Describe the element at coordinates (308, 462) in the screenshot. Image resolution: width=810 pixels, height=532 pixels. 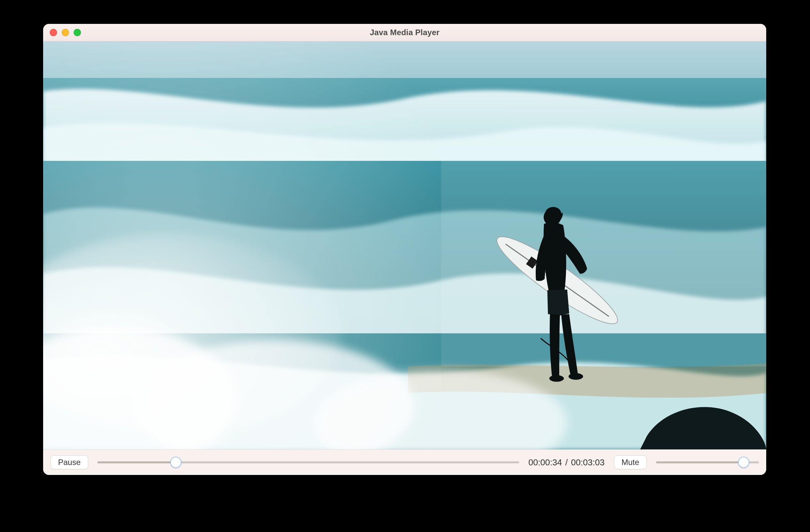
I see `seek-slider` at that location.